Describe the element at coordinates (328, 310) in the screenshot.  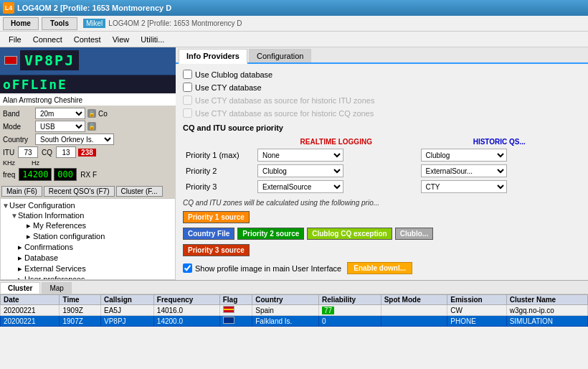
I see `reliability-value: 77` at that location.